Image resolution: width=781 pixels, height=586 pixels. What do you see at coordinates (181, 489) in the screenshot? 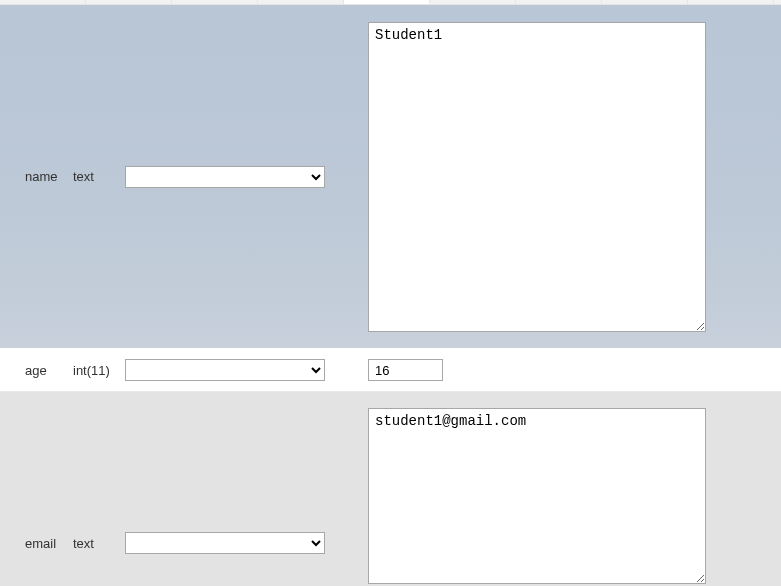
I see `field-left: email text` at bounding box center [181, 489].